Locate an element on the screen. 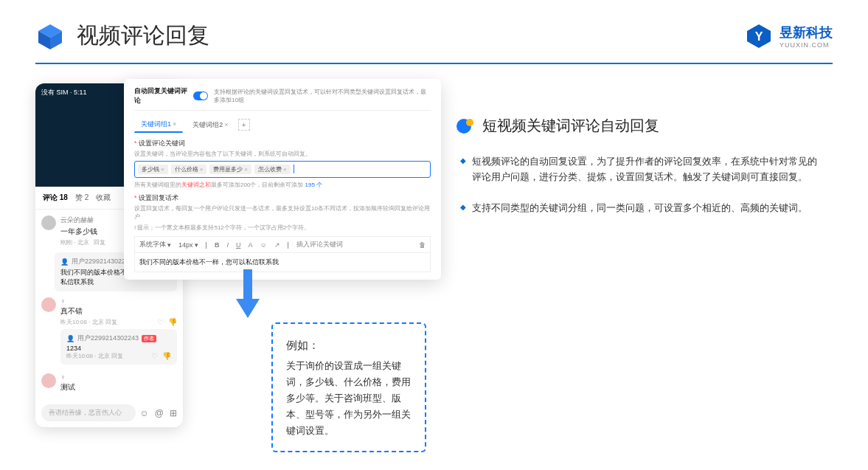  comment-input: 善语结善缘，恶言伤人心 is located at coordinates (88, 413).